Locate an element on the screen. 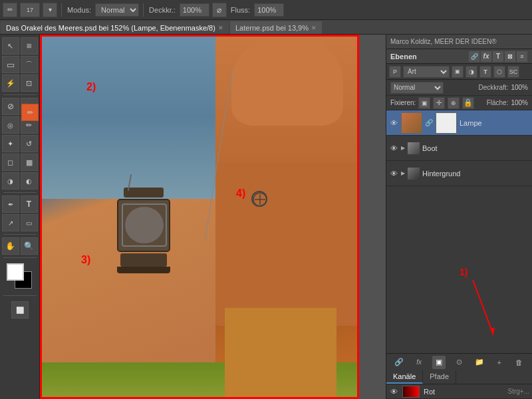 The width and height of the screenshot is (532, 399). rect-select-tool: ▭ is located at coordinates (11, 65).